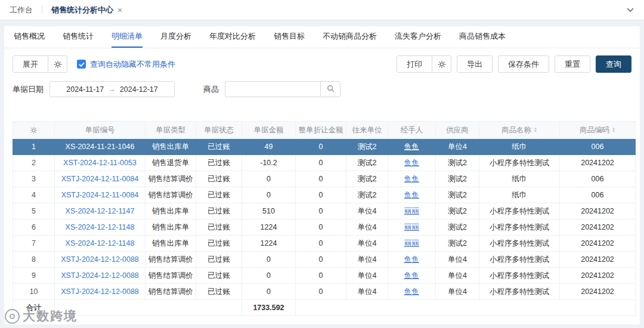 This screenshot has height=328, width=644. What do you see at coordinates (349, 37) in the screenshot?
I see `tab-slow-moving-products: 不动销商品分析` at bounding box center [349, 37].